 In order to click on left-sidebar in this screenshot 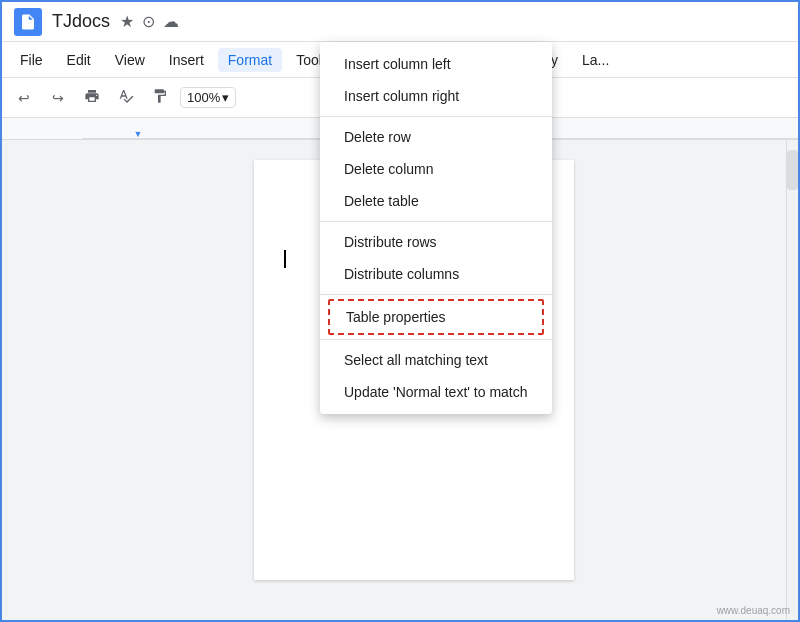, I will do `click(22, 381)`.